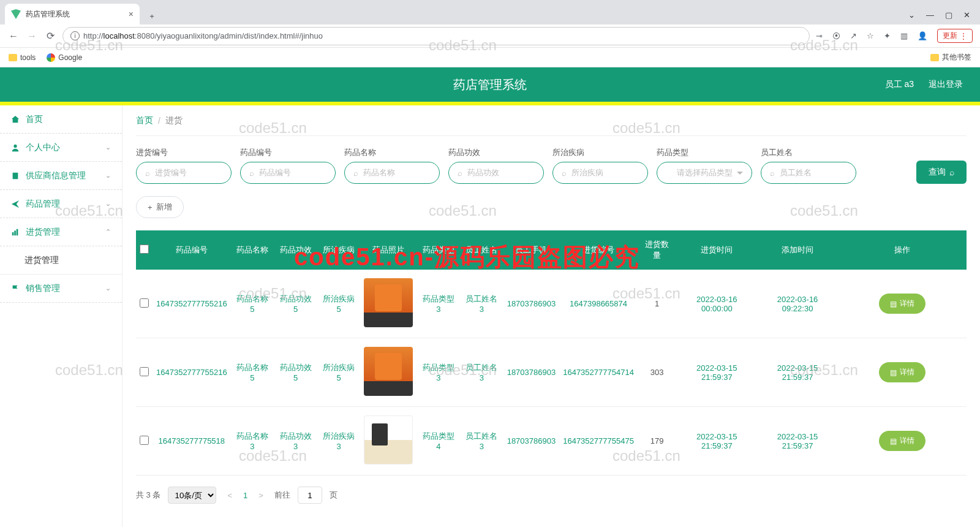 Image resolution: width=980 pixels, height=527 pixels. I want to click on next-page-icon: >, so click(261, 495).